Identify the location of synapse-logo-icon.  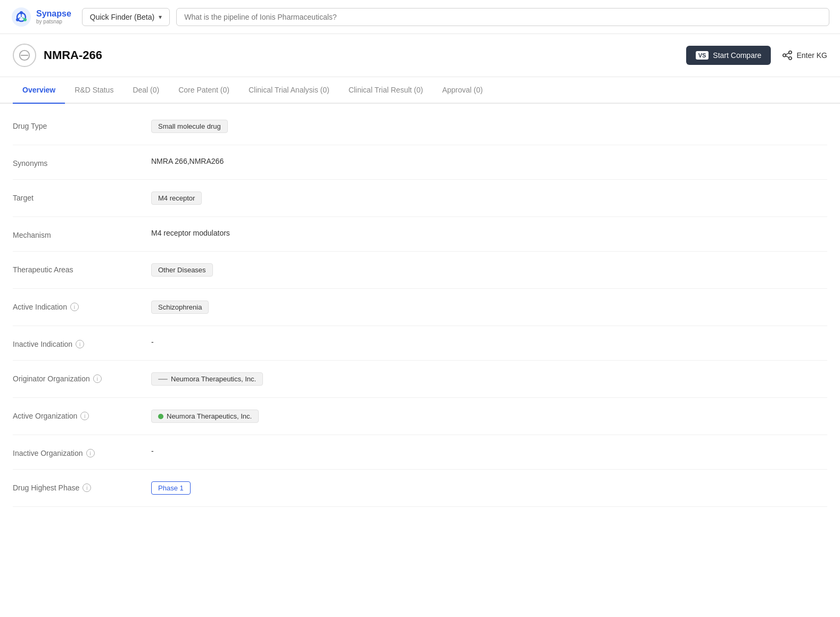
(21, 17).